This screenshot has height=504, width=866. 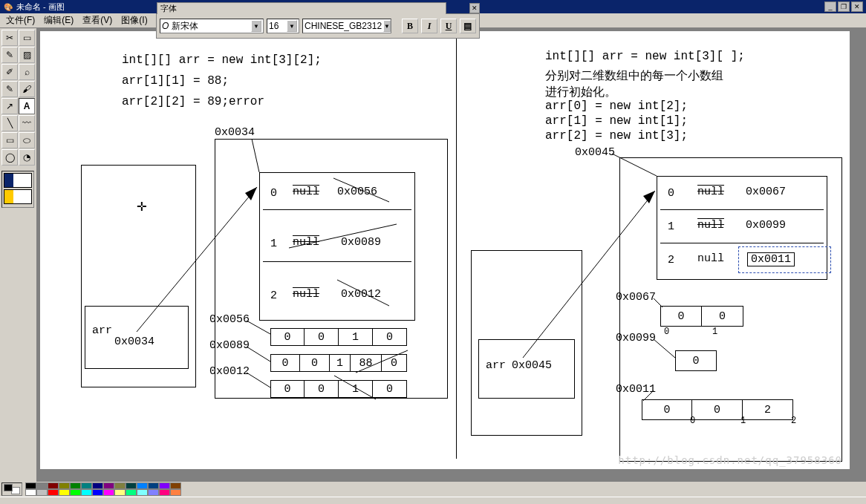 I want to click on font-toolbar-close: ✕, so click(x=475, y=8).